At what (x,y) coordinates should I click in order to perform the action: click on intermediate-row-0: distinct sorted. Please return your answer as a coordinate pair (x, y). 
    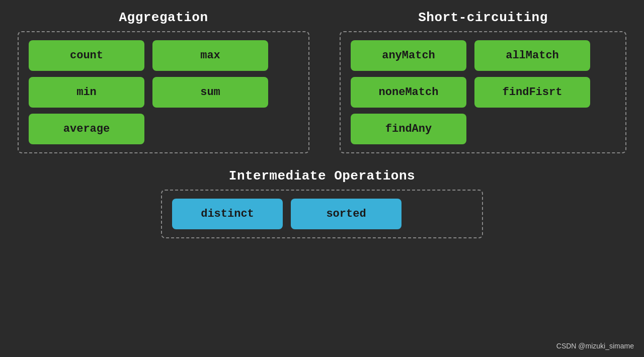
    Looking at the image, I should click on (322, 214).